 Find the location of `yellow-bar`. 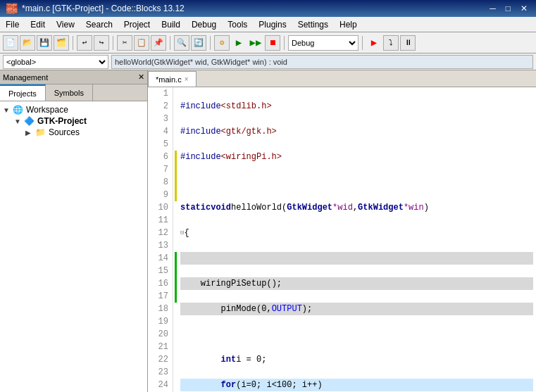

yellow-bar is located at coordinates (176, 176).